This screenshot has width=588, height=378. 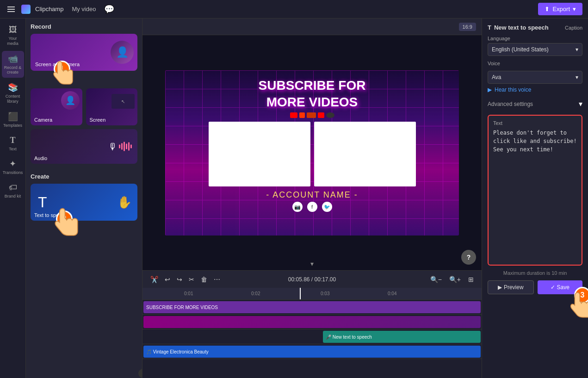 I want to click on ruler-mark-4: 0:04, so click(x=392, y=293).